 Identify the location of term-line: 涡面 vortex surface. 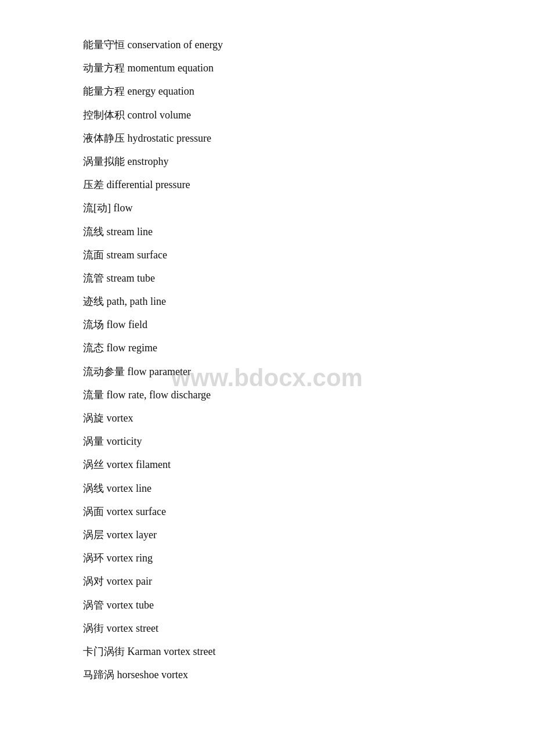
(267, 512).